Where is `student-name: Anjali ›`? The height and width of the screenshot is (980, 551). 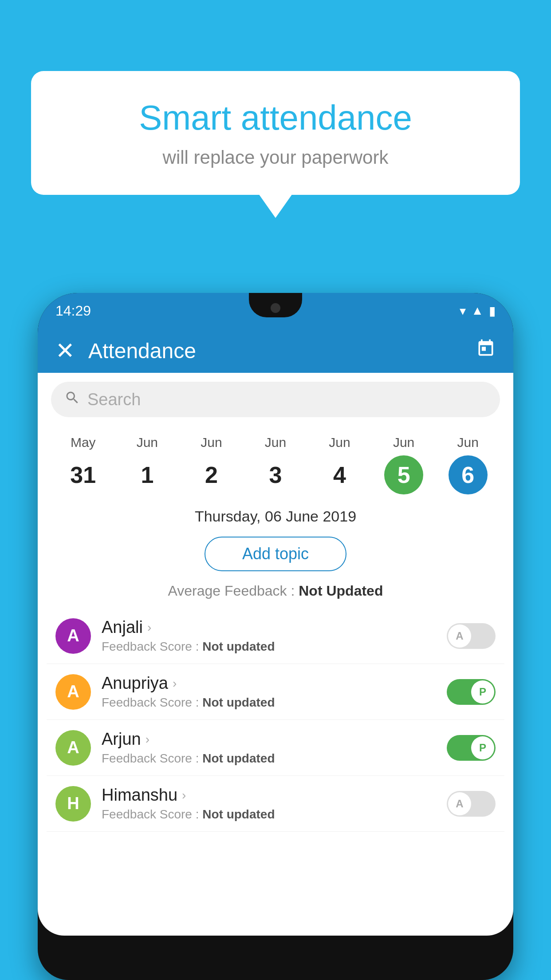
student-name: Anjali › is located at coordinates (269, 628).